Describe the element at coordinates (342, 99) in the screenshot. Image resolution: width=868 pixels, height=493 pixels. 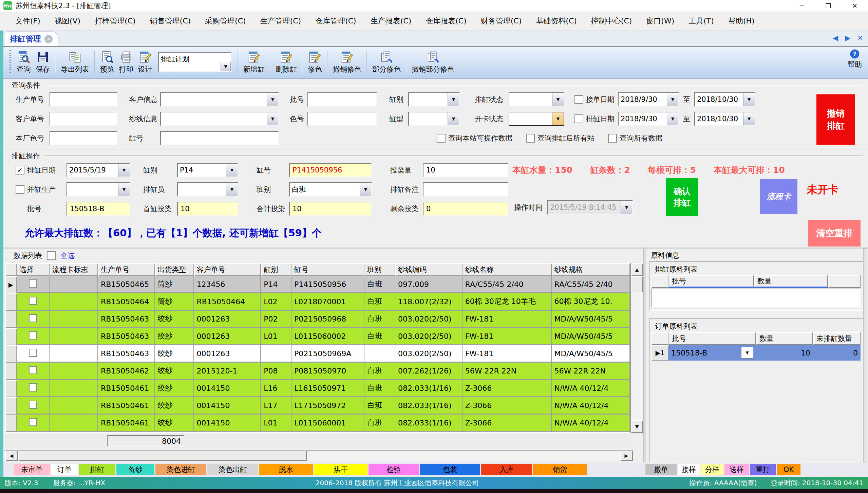
I see `batch-input` at that location.